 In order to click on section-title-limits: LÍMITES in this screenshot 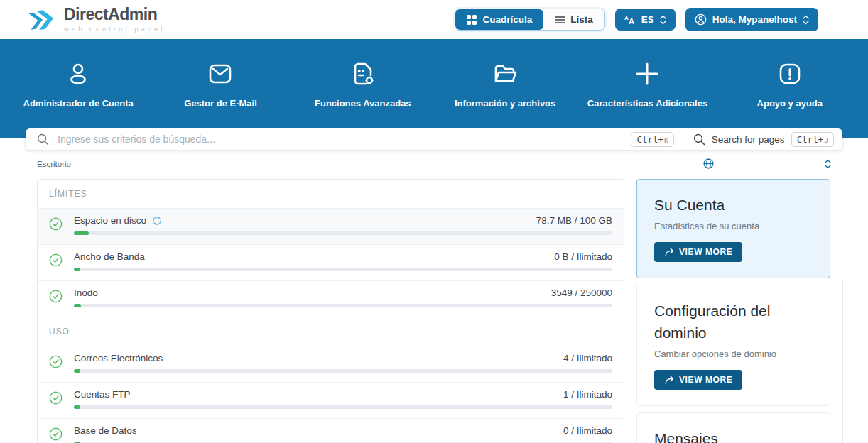, I will do `click(331, 195)`.